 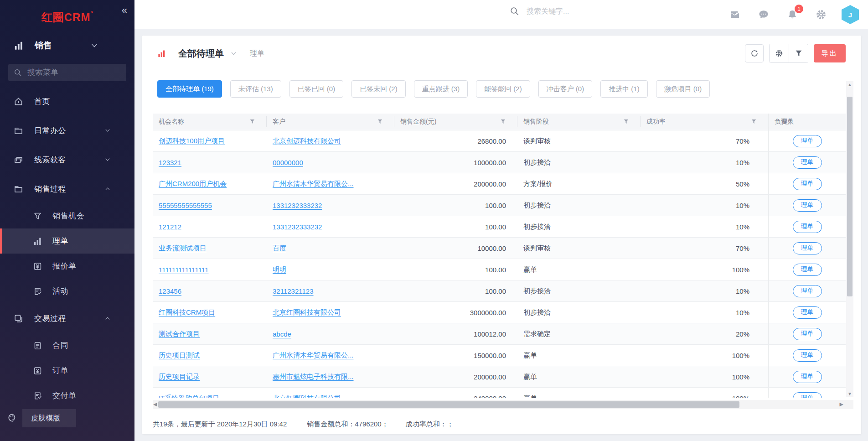 I want to click on doccheck-icon, so click(x=37, y=291).